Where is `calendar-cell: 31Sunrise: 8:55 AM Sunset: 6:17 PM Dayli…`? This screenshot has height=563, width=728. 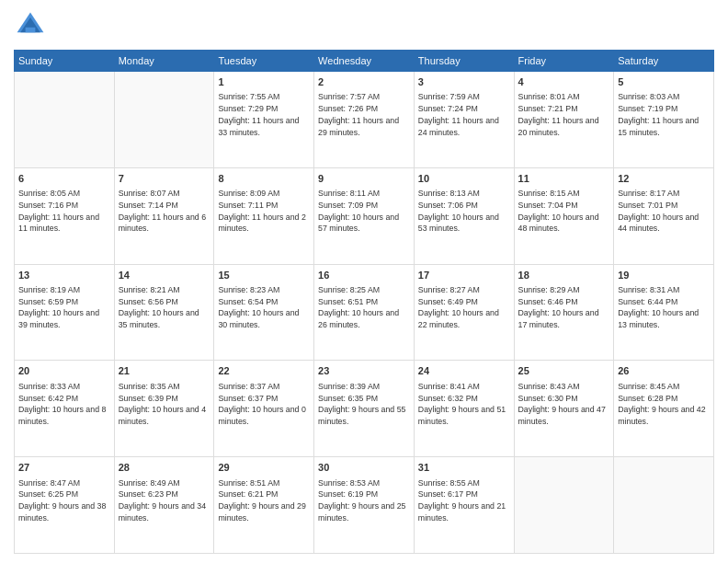 calendar-cell: 31Sunrise: 8:55 AM Sunset: 6:17 PM Dayli… is located at coordinates (463, 506).